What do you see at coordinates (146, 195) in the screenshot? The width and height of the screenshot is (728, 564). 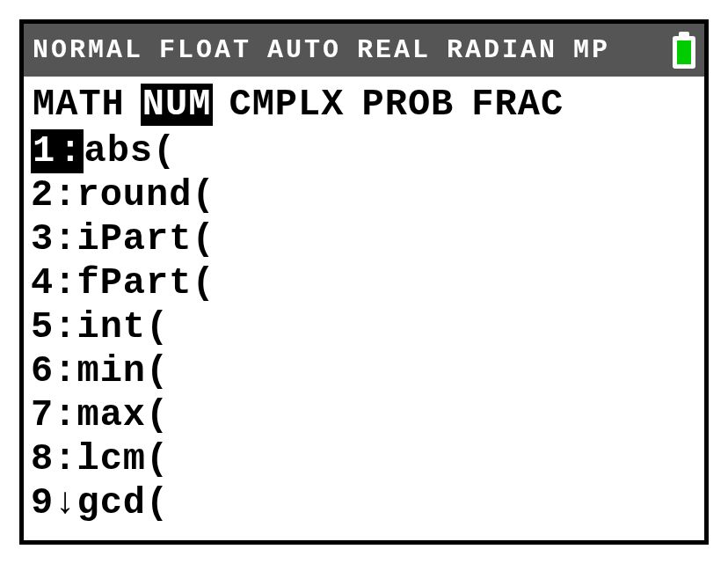 I see `menu-item-label: round(` at bounding box center [146, 195].